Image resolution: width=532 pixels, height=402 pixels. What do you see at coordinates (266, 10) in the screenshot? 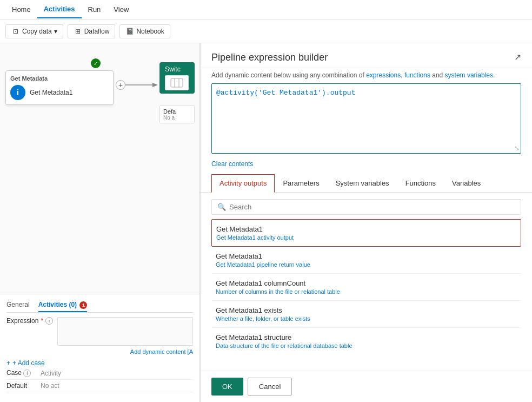
I see `menu-bar: Home Activities Run View` at bounding box center [266, 10].